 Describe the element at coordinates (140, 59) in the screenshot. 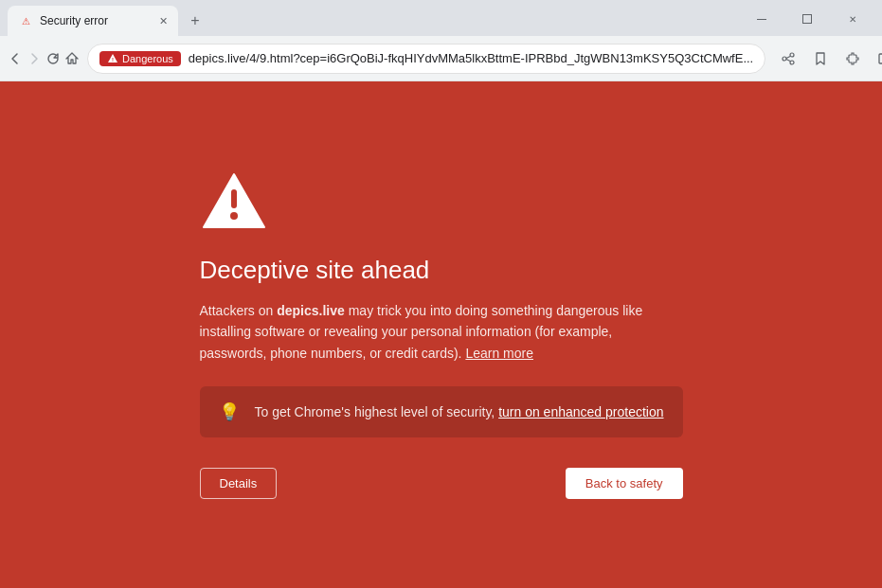

I see `dangerous-badge: ! Dangerous` at that location.